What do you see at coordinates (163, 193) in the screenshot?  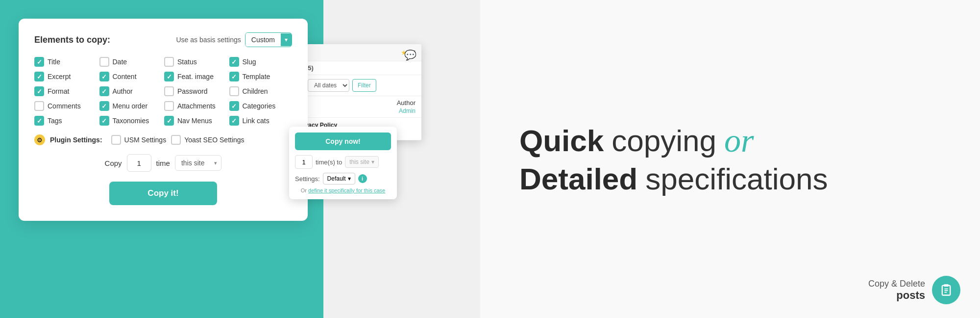 I see `copy-it-button: Copy it!` at bounding box center [163, 193].